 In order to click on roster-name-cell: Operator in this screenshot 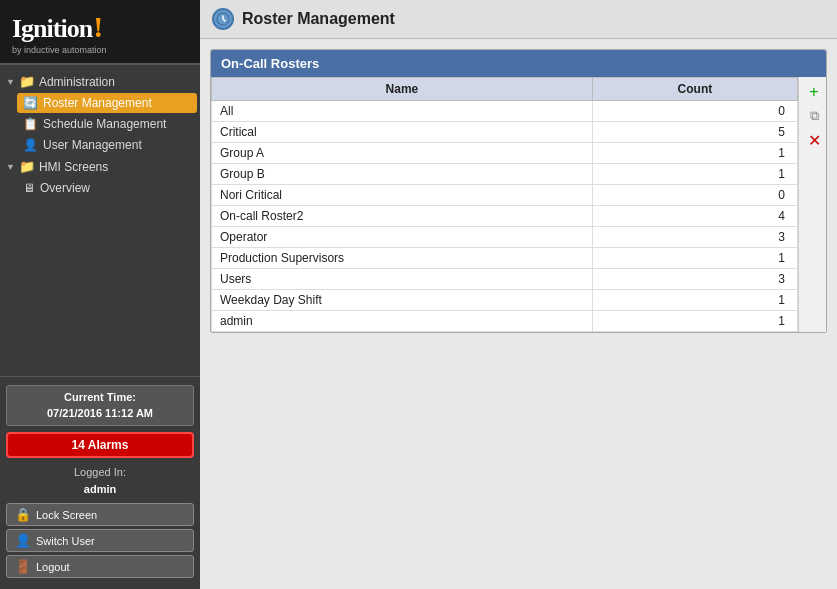, I will do `click(402, 238)`.